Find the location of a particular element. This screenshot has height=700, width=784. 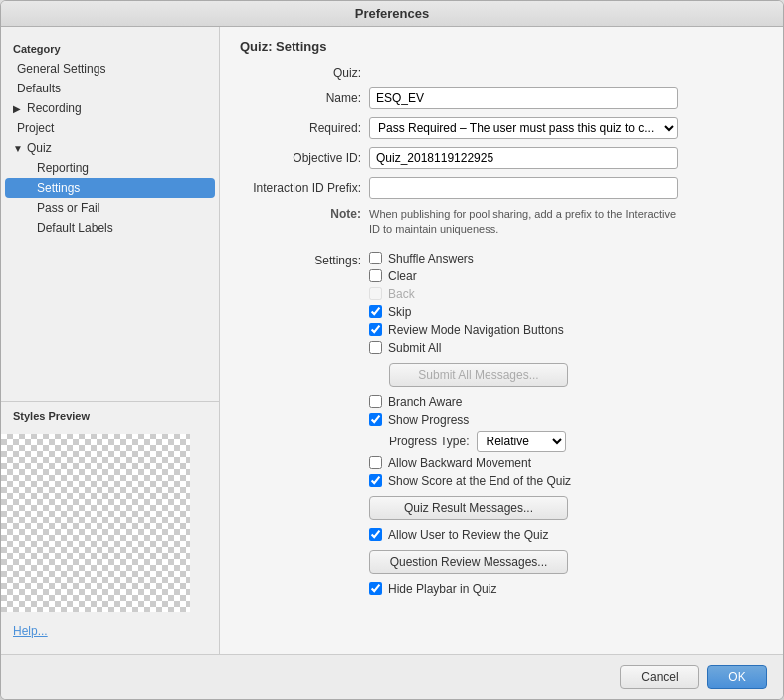

help-link: Help... is located at coordinates (109, 631).